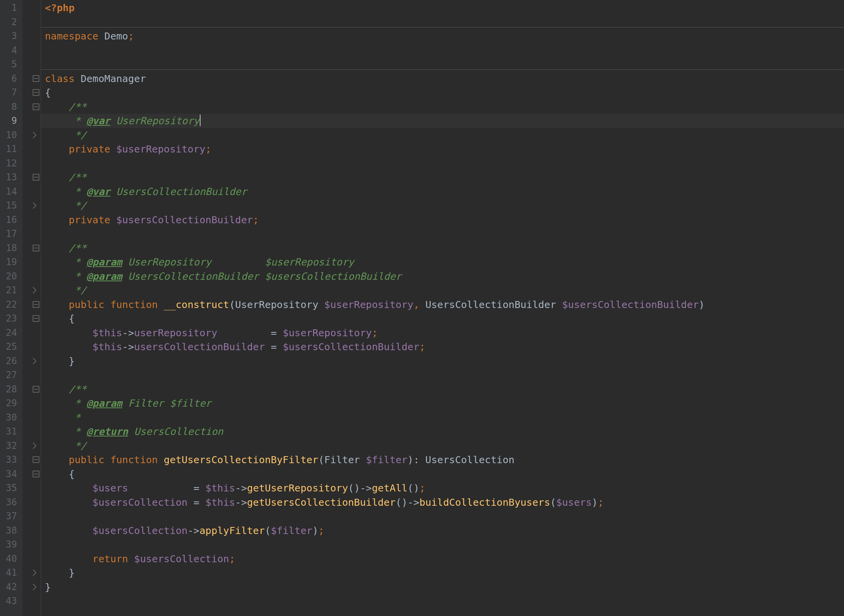  What do you see at coordinates (443, 488) in the screenshot?
I see `code-line: $users = $this->getUserRepository()->get…` at bounding box center [443, 488].